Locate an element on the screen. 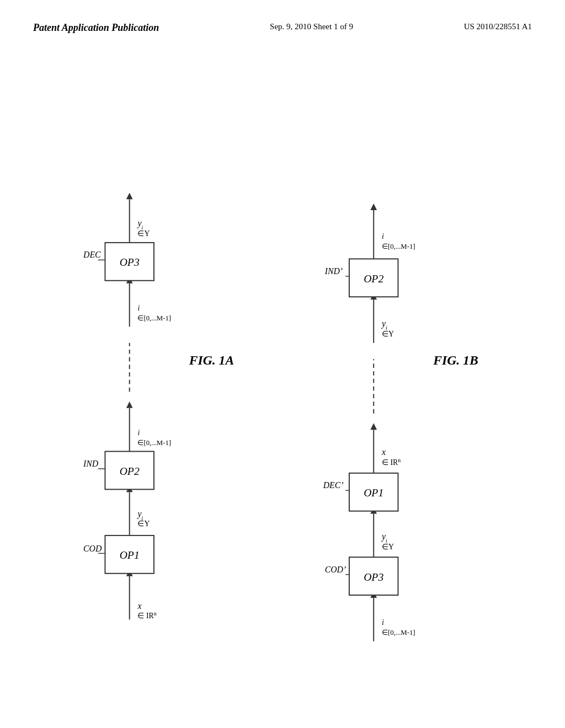 The width and height of the screenshot is (565, 728). svg-text: FIG. 1B is located at coordinates (455, 360).